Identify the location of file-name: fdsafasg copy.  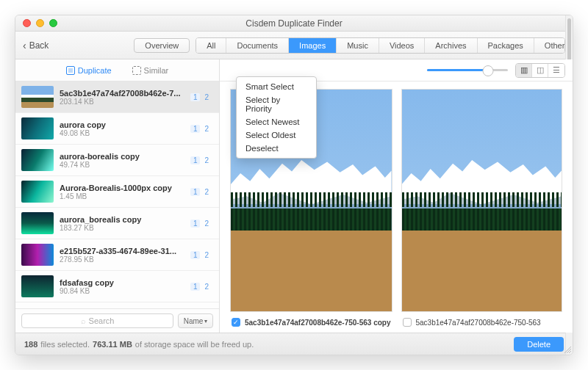
(122, 283).